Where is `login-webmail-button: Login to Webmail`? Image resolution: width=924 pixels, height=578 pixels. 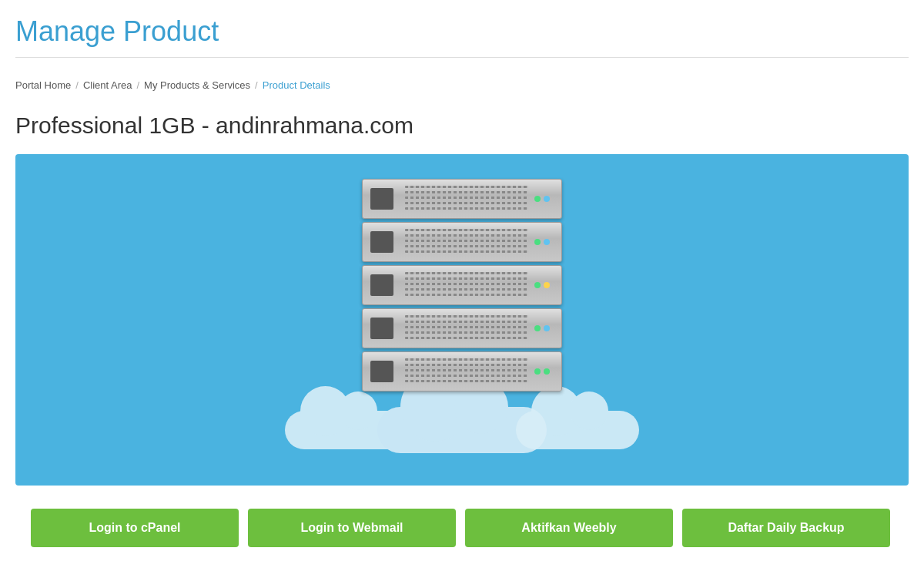 login-webmail-button: Login to Webmail is located at coordinates (352, 528).